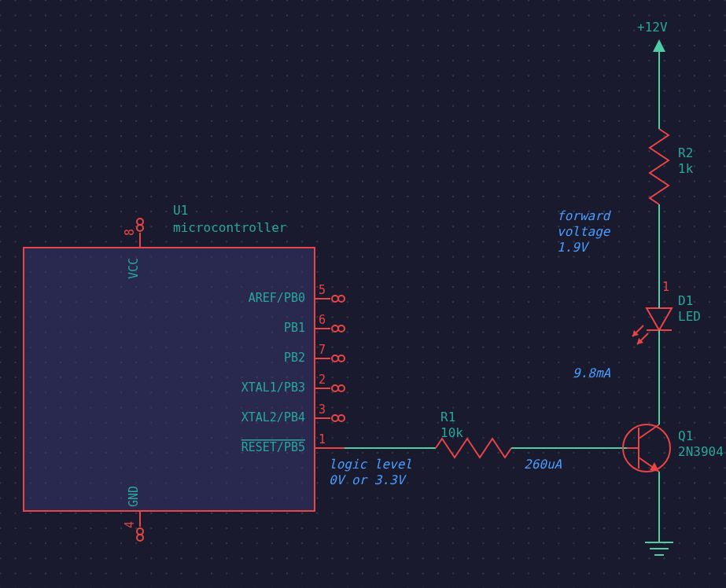 The height and width of the screenshot is (588, 726). Describe the element at coordinates (659, 51) in the screenshot. I see `power-symbol` at that location.